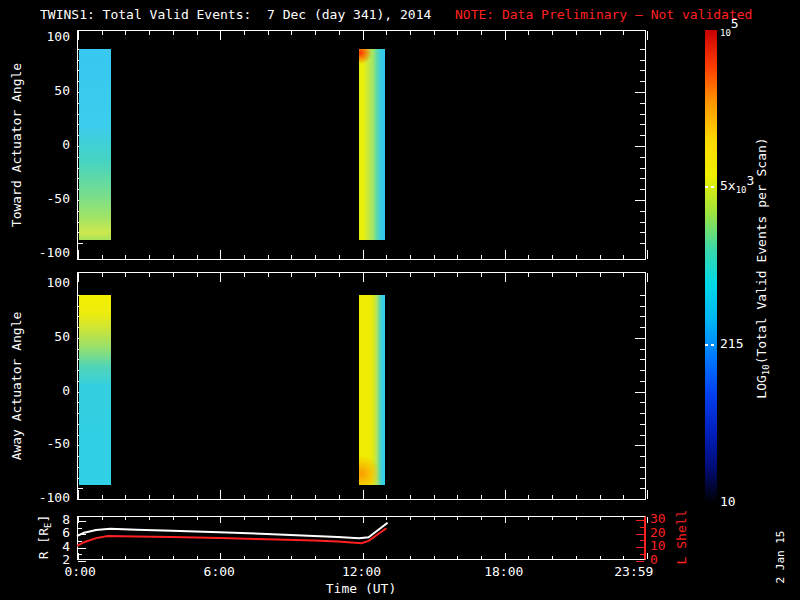 Image resolution: width=800 pixels, height=600 pixels. What do you see at coordinates (220, 572) in the screenshot?
I see `time-tick-label: 6:00` at bounding box center [220, 572].